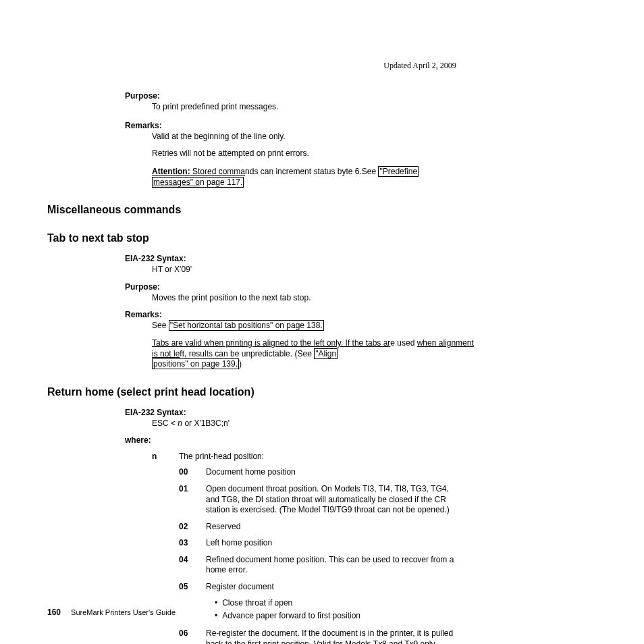 This screenshot has height=644, width=644. Describe the element at coordinates (420, 66) in the screenshot. I see `updated-date: Updated April 2, 2009` at that location.